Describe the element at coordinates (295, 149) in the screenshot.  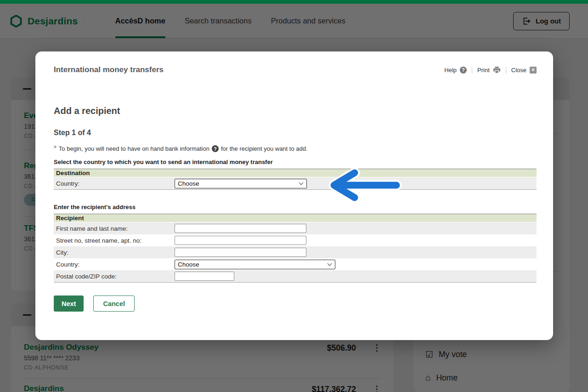
I see `intro-text: > To begin, you will need to have on han…` at that location.